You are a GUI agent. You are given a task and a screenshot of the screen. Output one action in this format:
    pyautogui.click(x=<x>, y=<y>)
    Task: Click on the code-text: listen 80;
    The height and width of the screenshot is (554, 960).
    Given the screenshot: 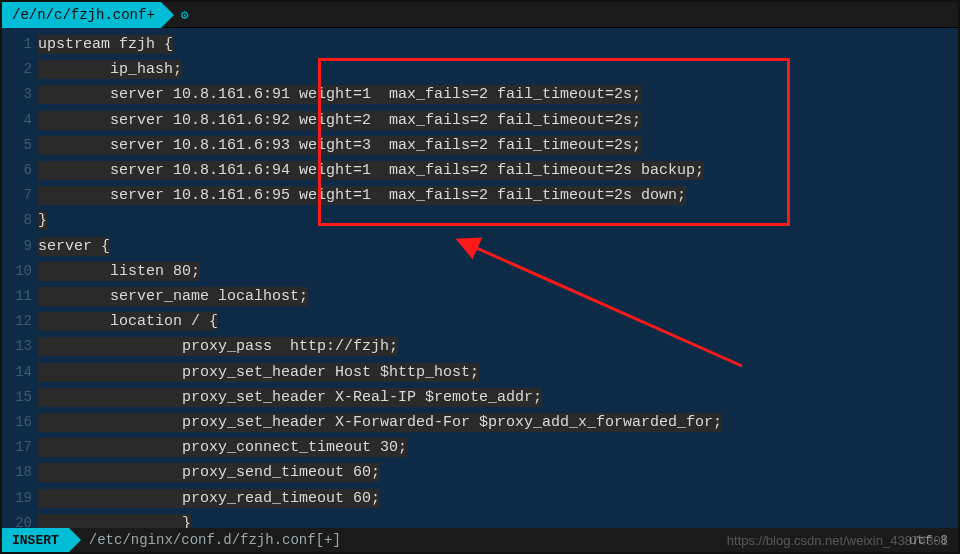 What is the action you would take?
    pyautogui.click(x=119, y=272)
    